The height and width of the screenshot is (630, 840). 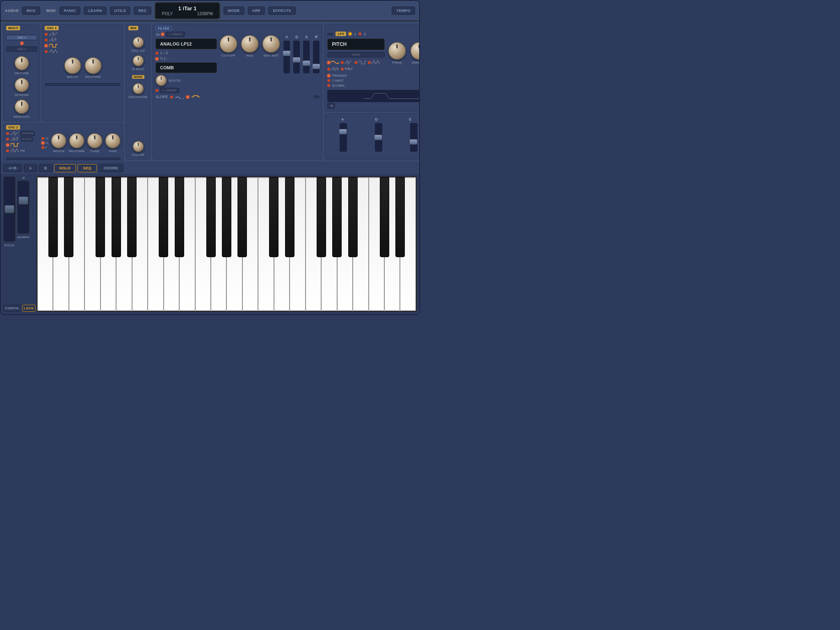 What do you see at coordinates (343, 137) in the screenshot?
I see `amp-a-slider` at bounding box center [343, 137].